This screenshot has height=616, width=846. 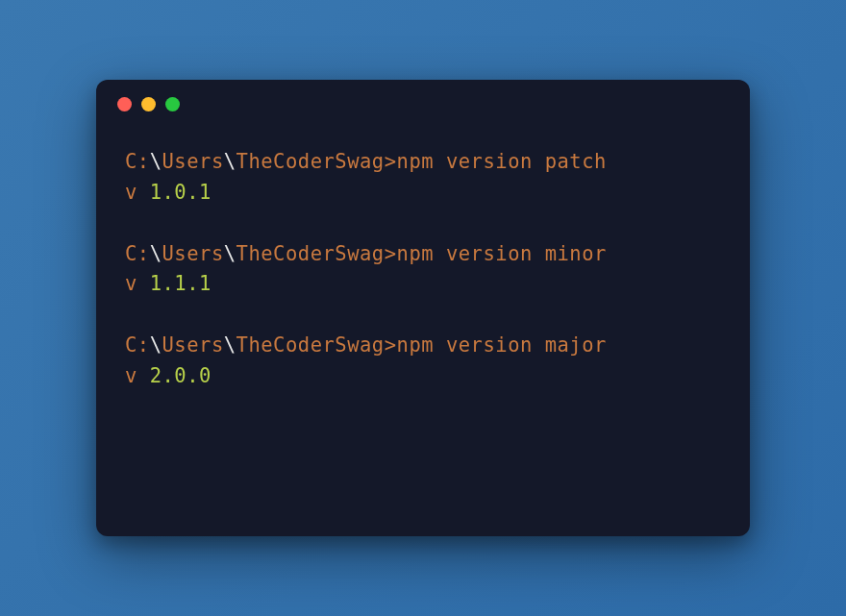 What do you see at coordinates (423, 162) in the screenshot?
I see `command-line: C:\Users\TheCoderSwag>npm version patch` at bounding box center [423, 162].